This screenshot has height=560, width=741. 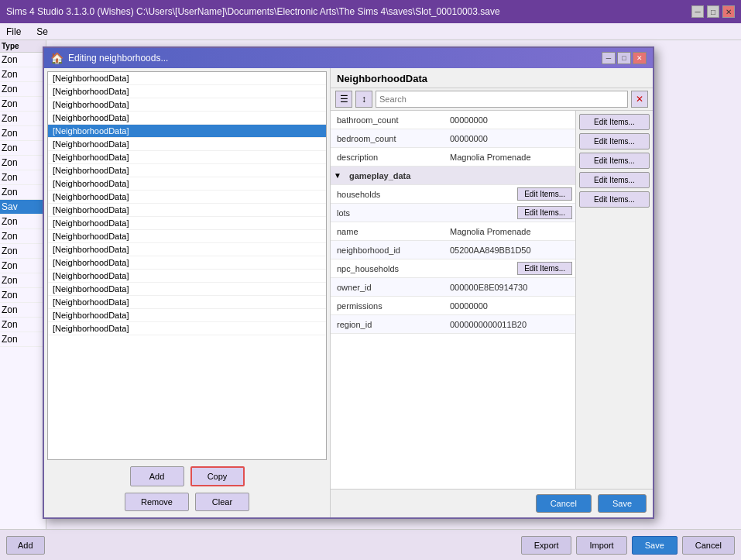 What do you see at coordinates (453, 306) in the screenshot?
I see `prop-row-permissions: permissions 00000000` at bounding box center [453, 306].